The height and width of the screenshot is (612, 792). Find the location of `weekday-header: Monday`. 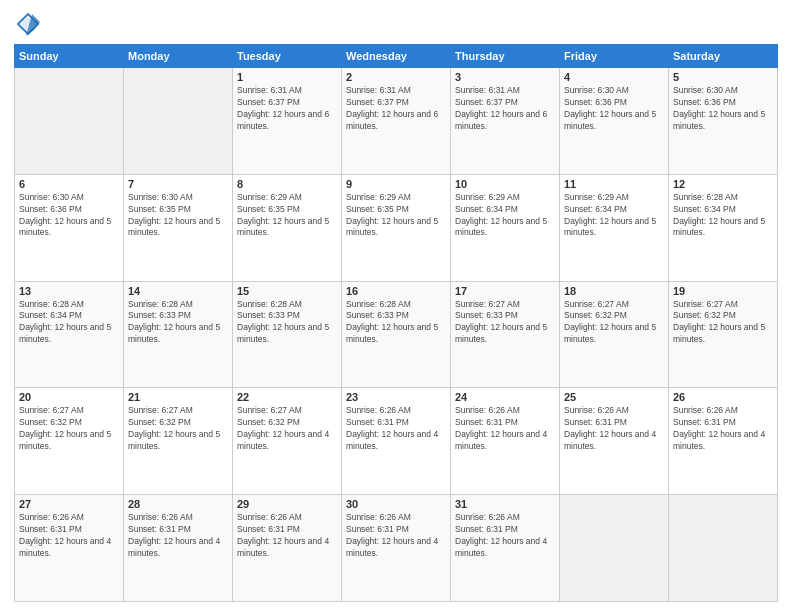

weekday-header: Monday is located at coordinates (178, 56).